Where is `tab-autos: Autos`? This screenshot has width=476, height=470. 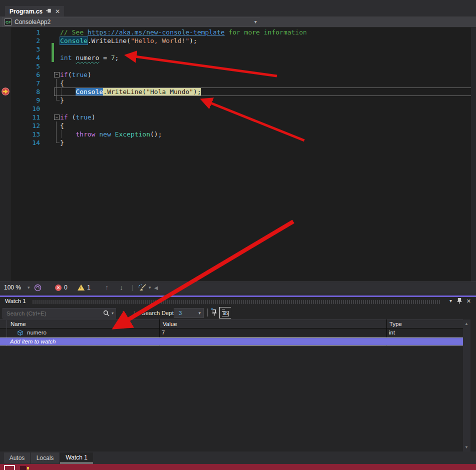 tab-autos: Autos is located at coordinates (17, 458).